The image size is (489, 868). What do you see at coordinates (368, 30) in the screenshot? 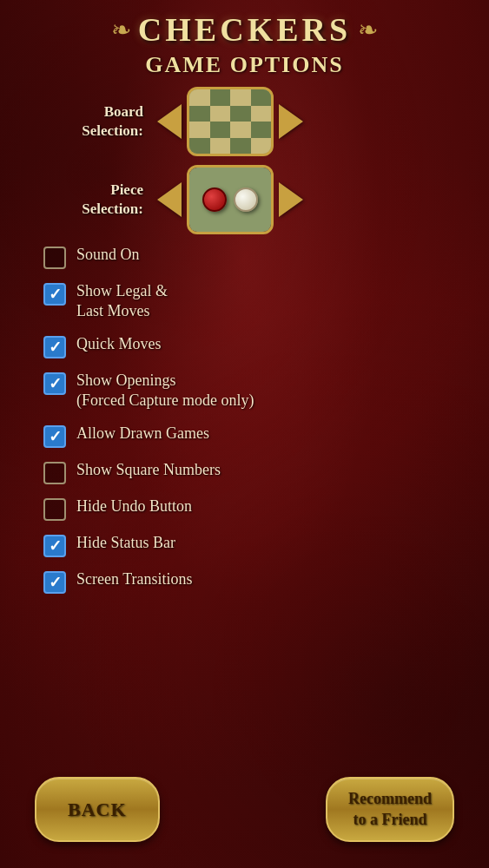
I see `ornament-right-icon: ❧` at bounding box center [368, 30].